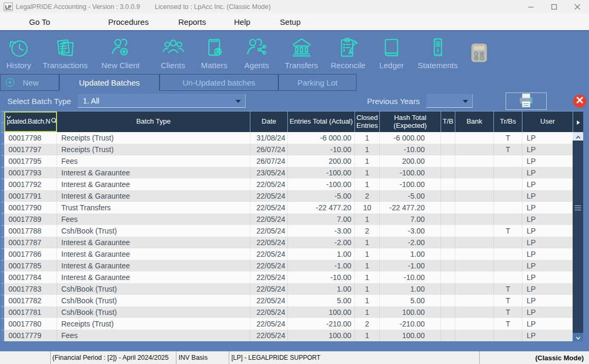 The width and height of the screenshot is (589, 364). Describe the element at coordinates (578, 122) in the screenshot. I see `scroll-right-header` at that location.